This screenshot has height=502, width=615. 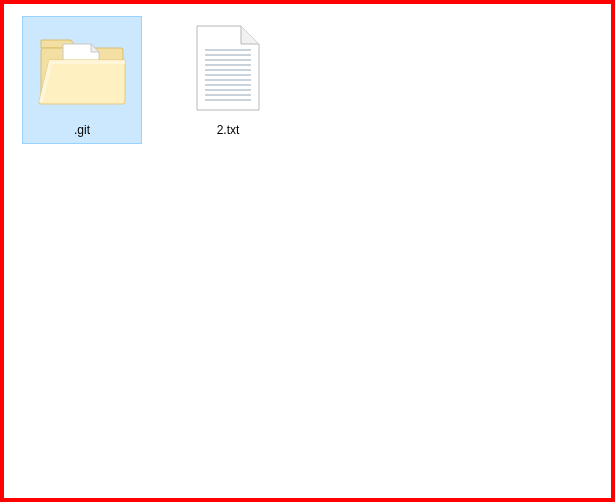 I want to click on file-label: 2.txt, so click(x=228, y=130).